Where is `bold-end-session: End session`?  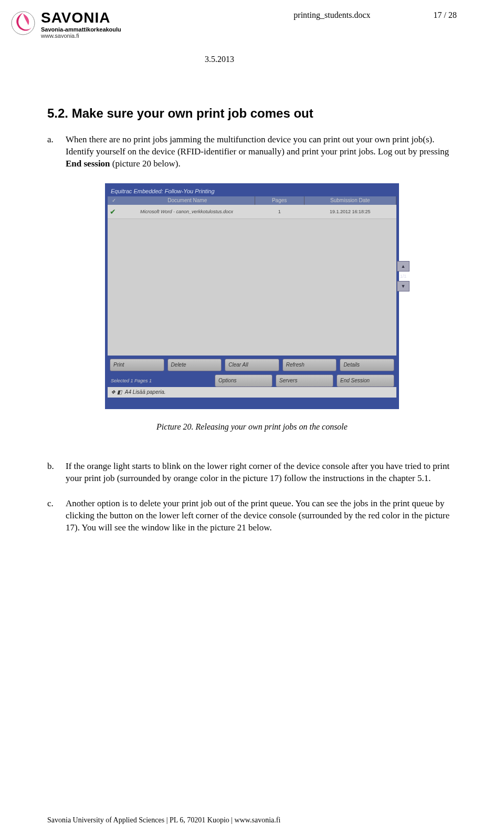 bold-end-session: End session is located at coordinates (88, 164).